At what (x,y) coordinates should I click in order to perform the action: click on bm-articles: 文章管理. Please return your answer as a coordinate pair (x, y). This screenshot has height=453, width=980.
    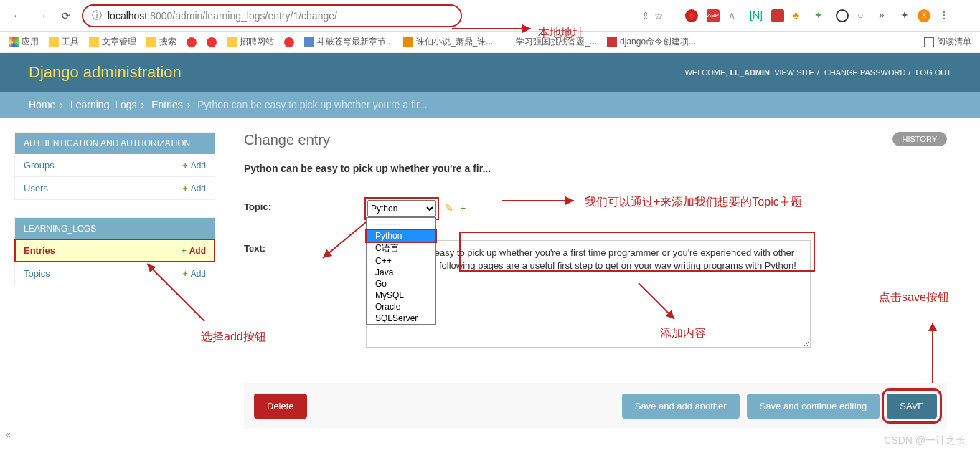
    Looking at the image, I should click on (113, 42).